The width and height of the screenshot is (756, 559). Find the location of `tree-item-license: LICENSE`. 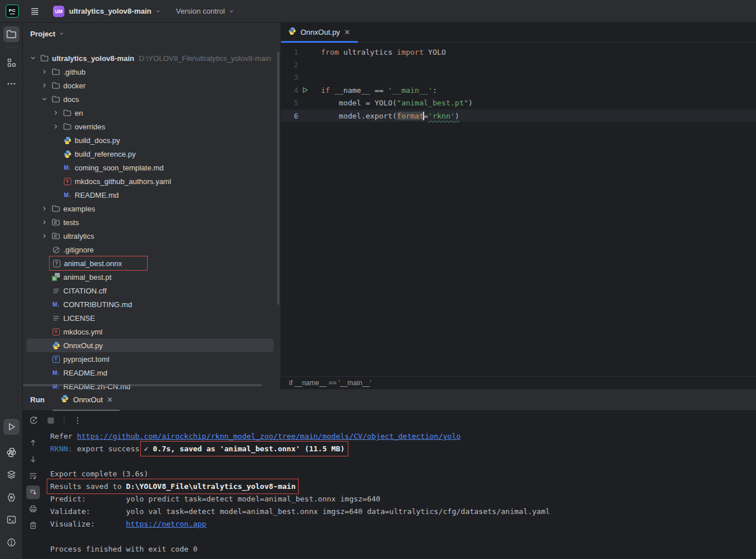

tree-item-license: LICENSE is located at coordinates (150, 318).